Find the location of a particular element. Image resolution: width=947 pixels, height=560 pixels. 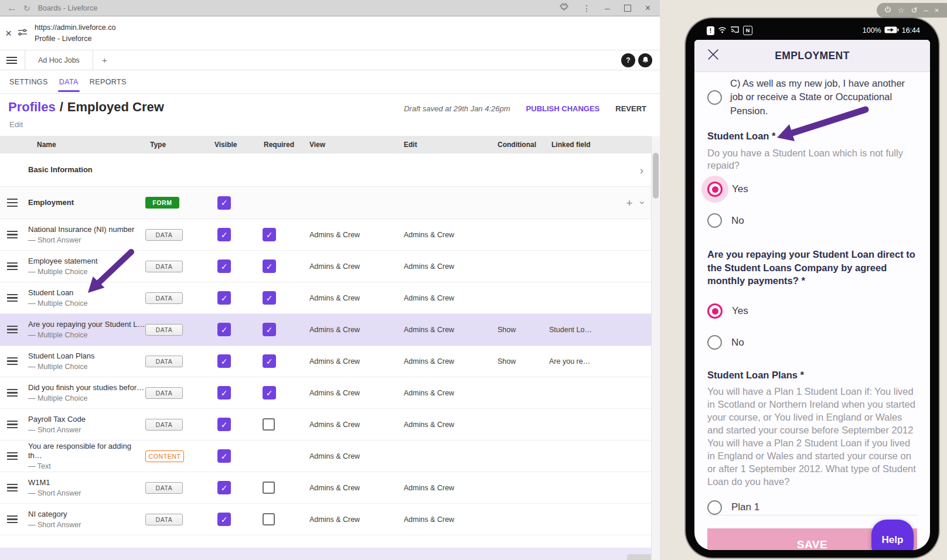

table-row: W1M1— Short AnswerDATA✓Admins & CrewAdmi… is located at coordinates (326, 488).